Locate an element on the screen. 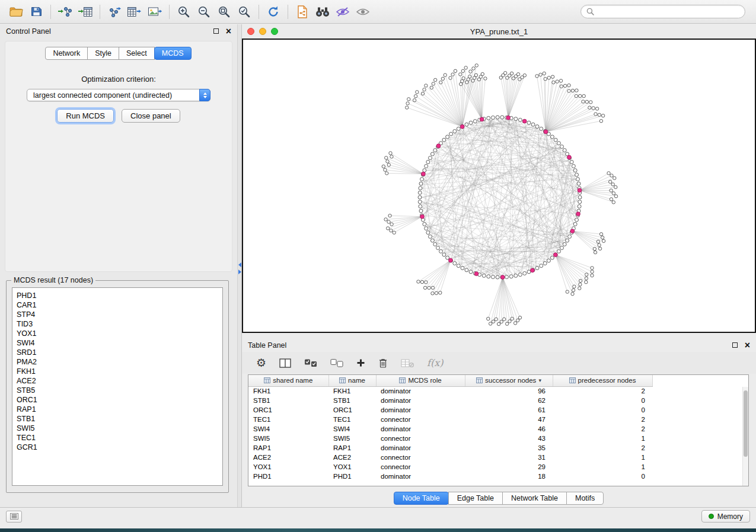 The image size is (756, 532). search-box is located at coordinates (663, 12).